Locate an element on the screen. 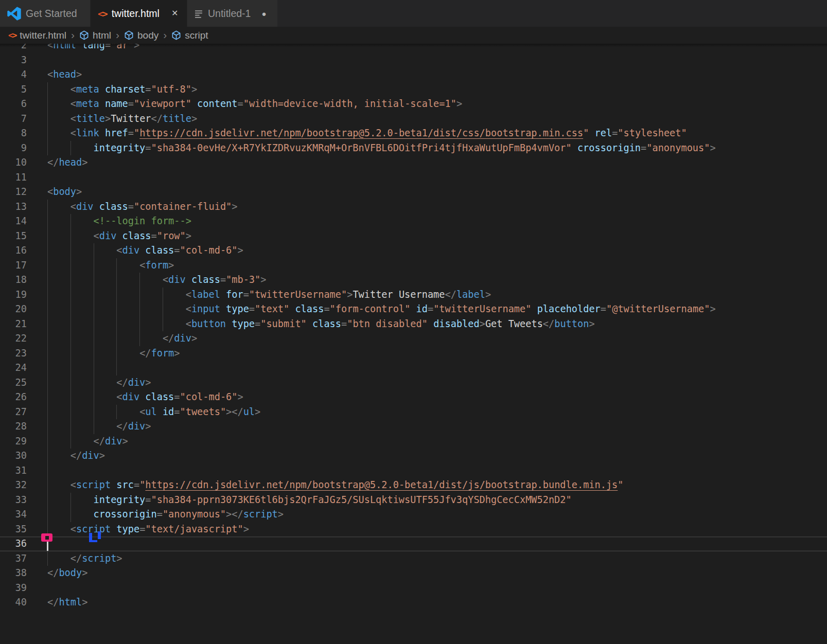 The width and height of the screenshot is (827, 644). line-number: 13 is located at coordinates (13, 207).